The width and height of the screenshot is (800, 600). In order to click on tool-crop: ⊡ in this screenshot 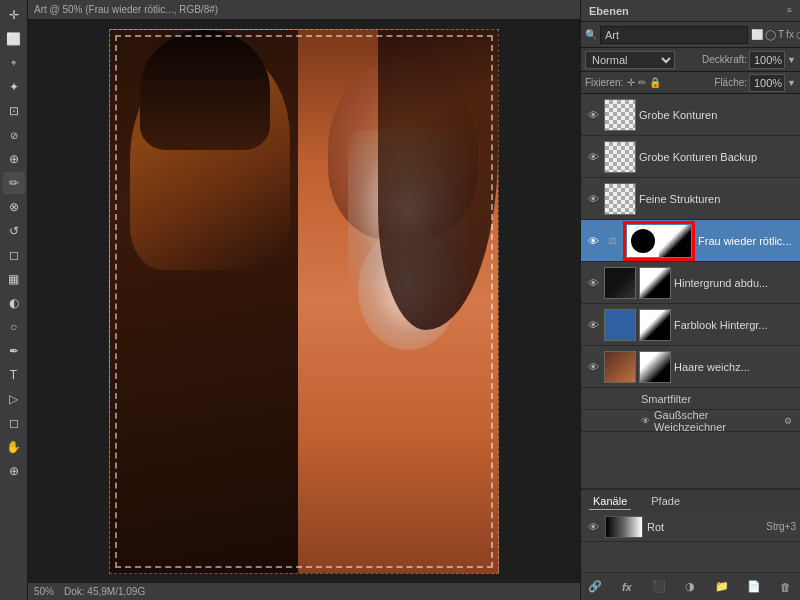, I will do `click(14, 111)`.